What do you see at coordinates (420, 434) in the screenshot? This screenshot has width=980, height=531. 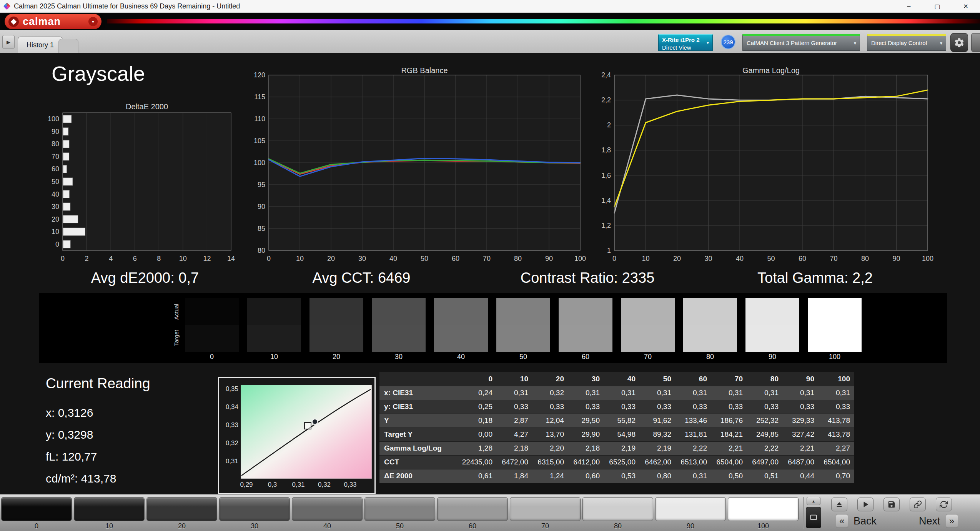 I see `row-label: Target Y` at bounding box center [420, 434].